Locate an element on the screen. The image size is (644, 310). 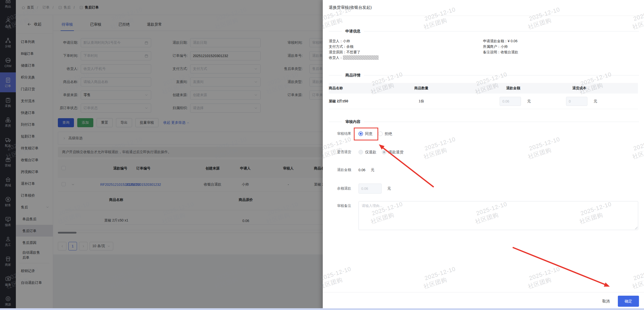
product-name: 菜椒 2斤±50 is located at coordinates (339, 101).